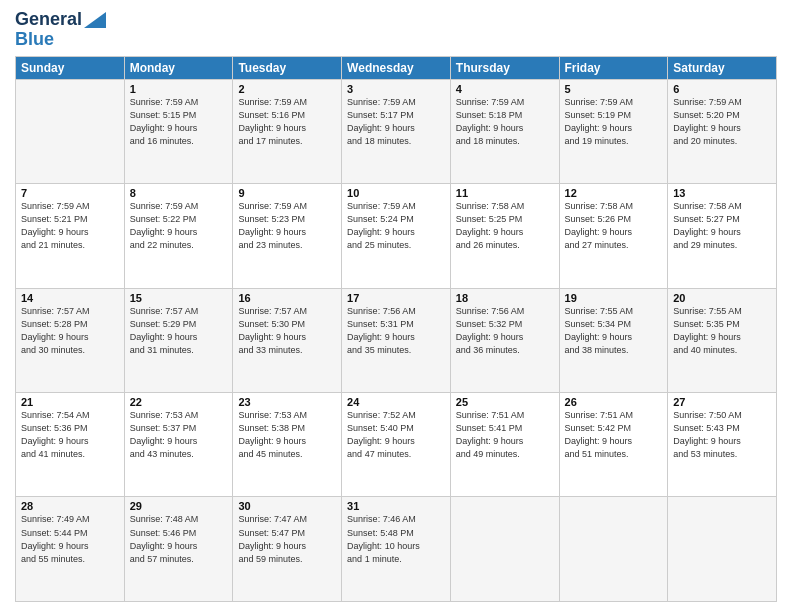 The height and width of the screenshot is (612, 792). What do you see at coordinates (70, 331) in the screenshot?
I see `day-info: Sunrise: 7:57 AM Sunset: 5:28 PM Dayligh…` at bounding box center [70, 331].